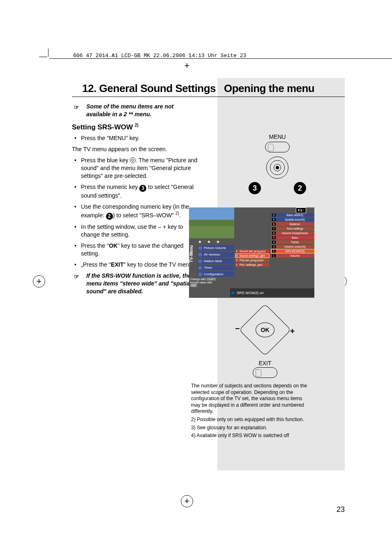 The image size is (392, 555). I want to click on menu-button-icon, so click(277, 147).